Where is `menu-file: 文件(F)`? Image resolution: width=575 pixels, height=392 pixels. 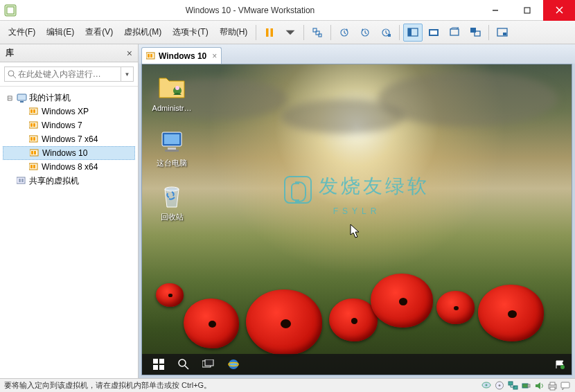
menu-file: 文件(F) is located at coordinates (22, 32).